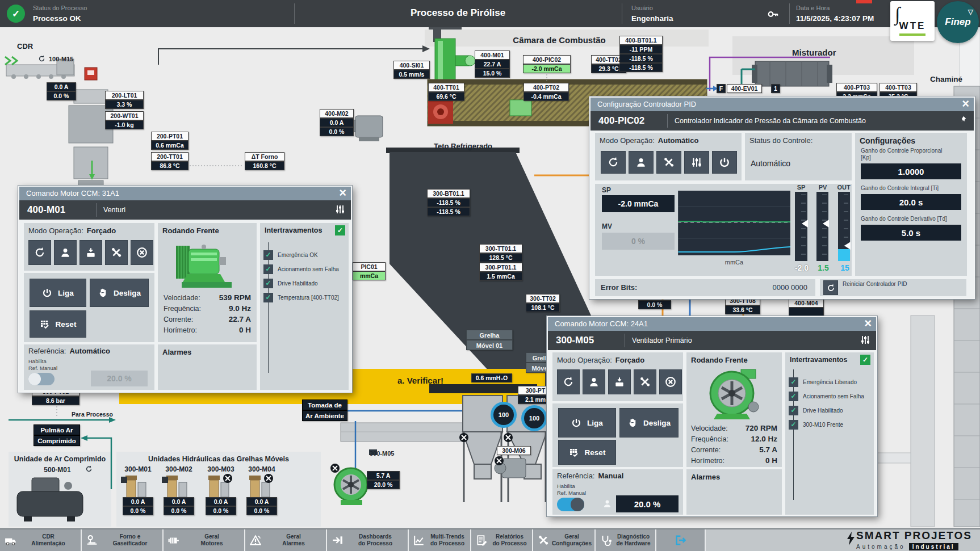 Image resolution: width=980 pixels, height=551 pixels. I want to click on process-tag-pic01: PIC01mmCa, so click(369, 271).